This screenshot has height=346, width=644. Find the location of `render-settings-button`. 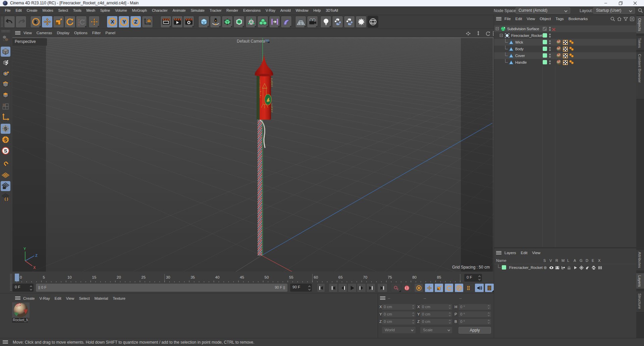

render-settings-button is located at coordinates (189, 22).